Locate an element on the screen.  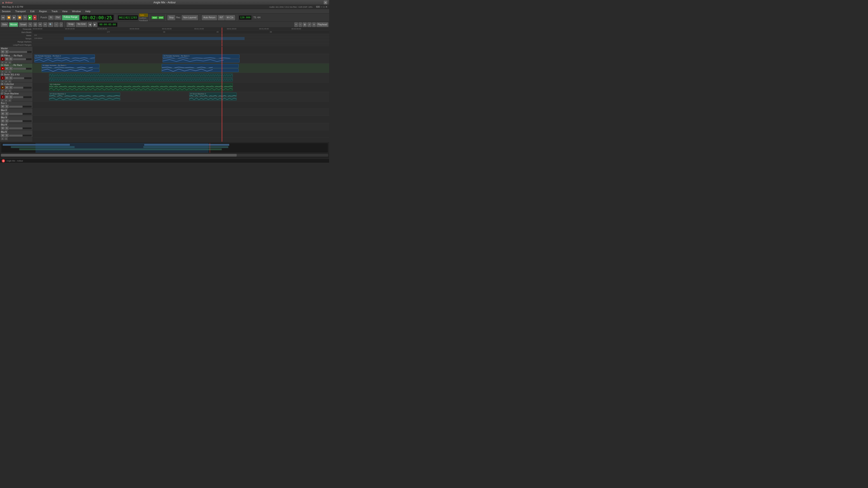
track-05-g: G is located at coordinates (10, 82).